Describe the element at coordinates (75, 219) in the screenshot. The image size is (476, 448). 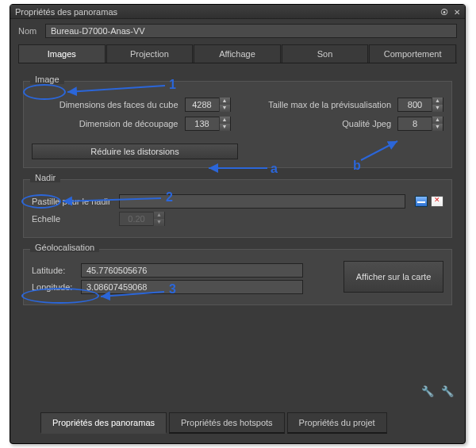
I see `nadir-scale-label: Echelle` at that location.